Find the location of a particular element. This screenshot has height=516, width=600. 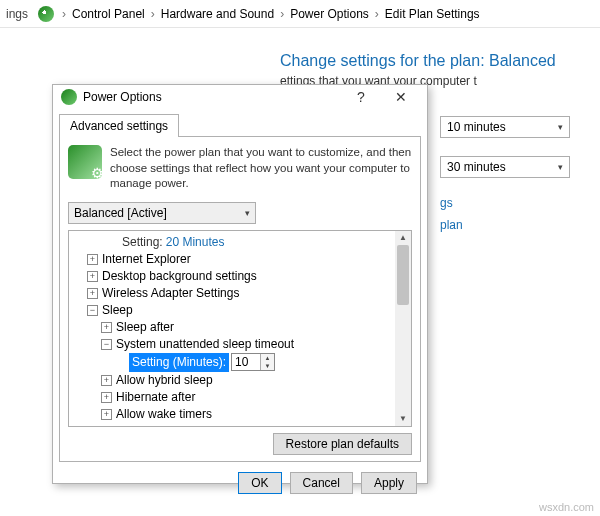

scroll-up-icon: ▲ is located at coordinates (403, 238).